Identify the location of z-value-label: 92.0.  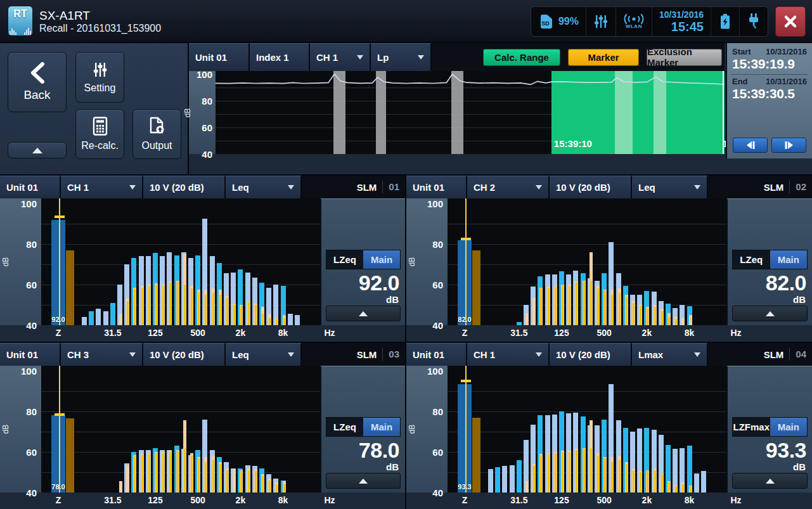
(58, 319).